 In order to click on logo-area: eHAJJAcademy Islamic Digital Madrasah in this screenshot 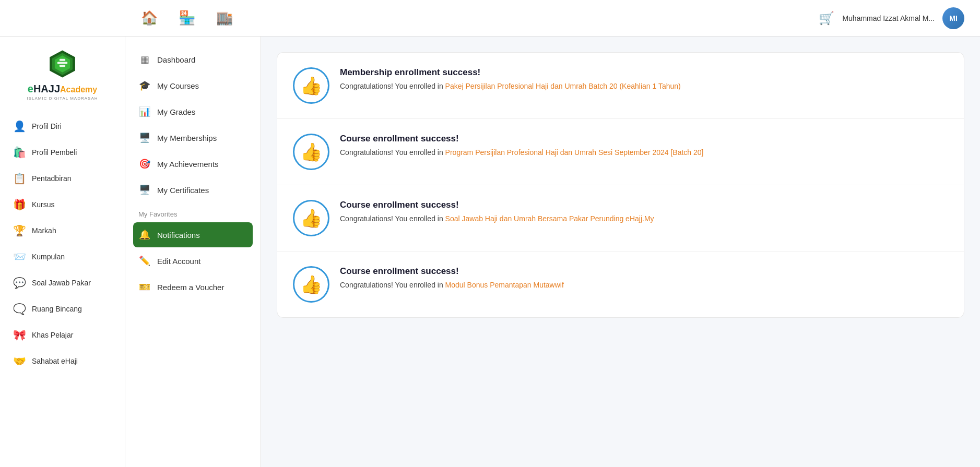, I will do `click(63, 74)`.